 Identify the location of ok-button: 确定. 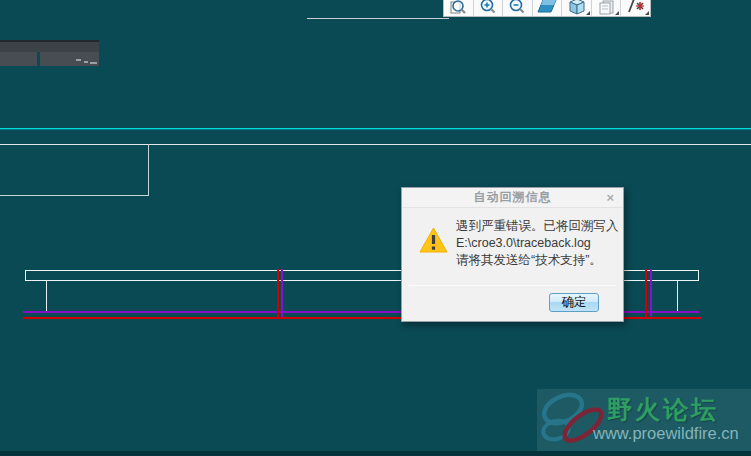
(574, 302).